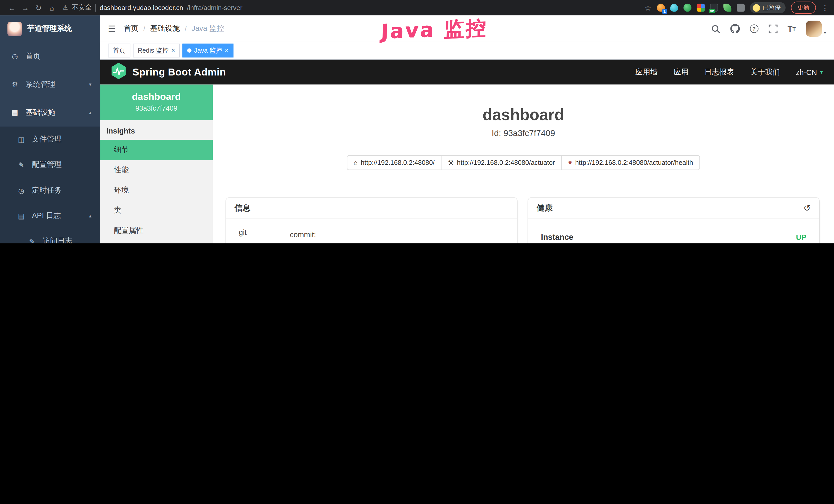  What do you see at coordinates (631, 163) in the screenshot?
I see `instance-health-link: ♥ http://192.168.0.2:48080/actuator/heal…` at bounding box center [631, 163].